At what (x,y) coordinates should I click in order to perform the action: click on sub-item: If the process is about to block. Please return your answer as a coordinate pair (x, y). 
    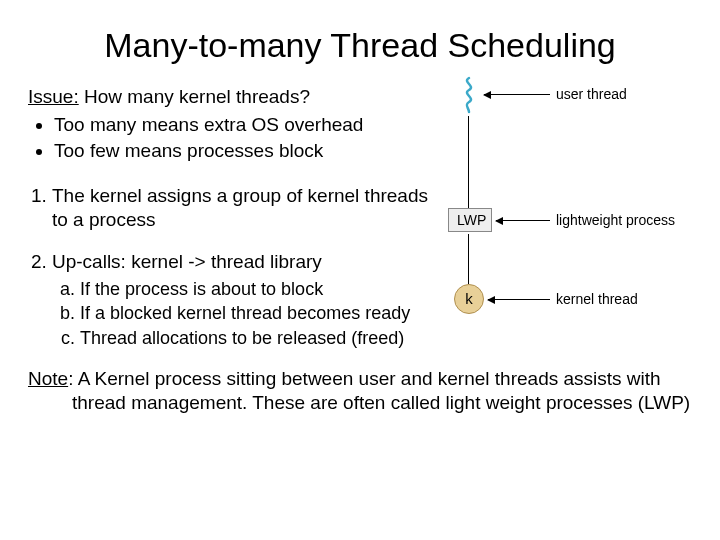
    Looking at the image, I should click on (254, 290).